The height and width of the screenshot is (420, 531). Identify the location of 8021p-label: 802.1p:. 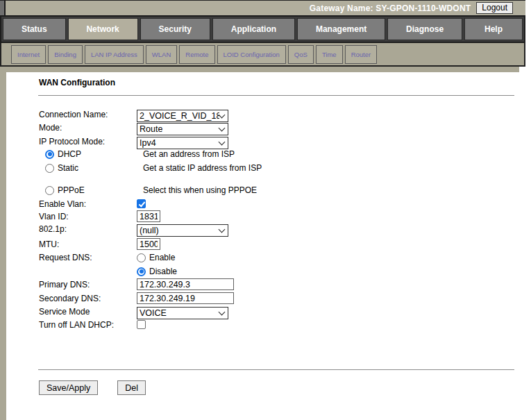
(87, 229).